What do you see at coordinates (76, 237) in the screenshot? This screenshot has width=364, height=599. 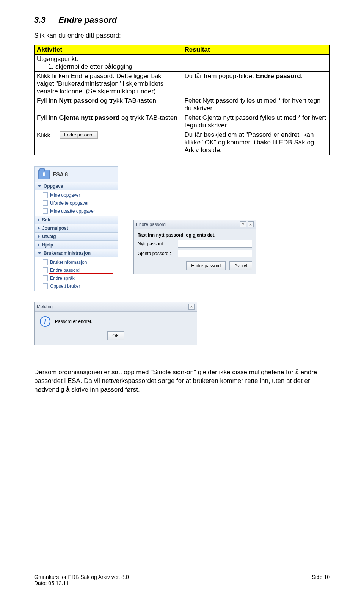 I see `sidebar-section-header: Utvalg` at bounding box center [76, 237].